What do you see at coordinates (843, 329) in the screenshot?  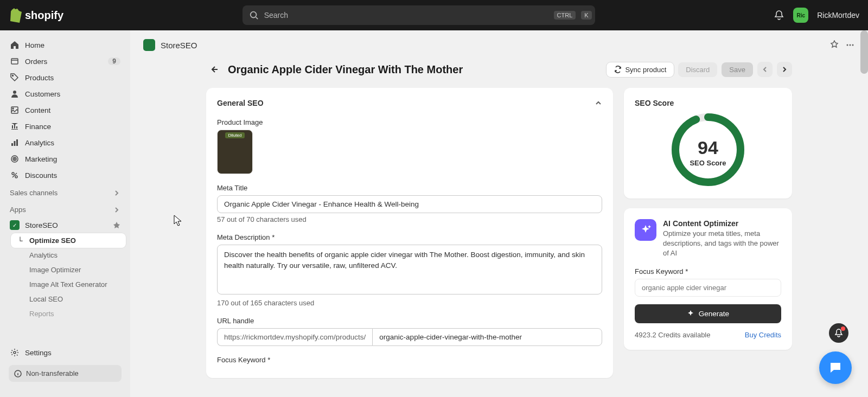 I see `notification-dot` at bounding box center [843, 329].